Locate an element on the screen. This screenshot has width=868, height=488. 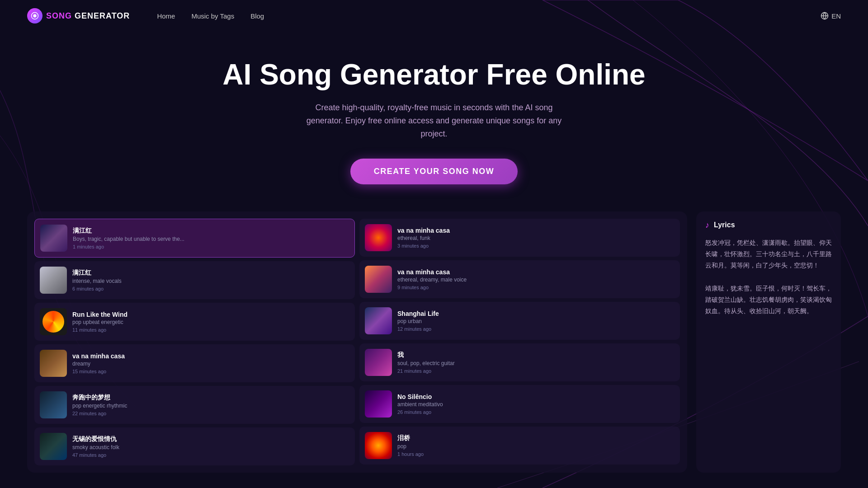
song-tags: pop energetic rhythmic is located at coordinates (211, 406).